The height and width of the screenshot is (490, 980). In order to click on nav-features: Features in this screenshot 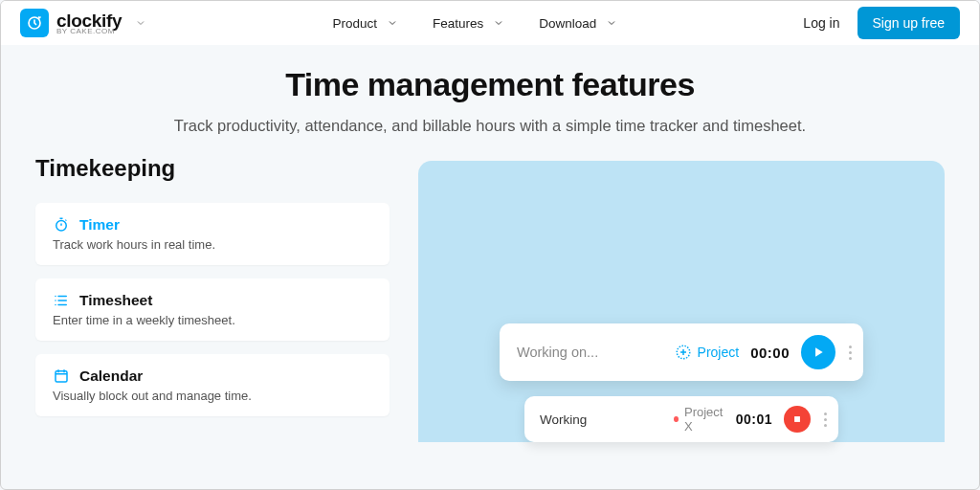, I will do `click(469, 23)`.